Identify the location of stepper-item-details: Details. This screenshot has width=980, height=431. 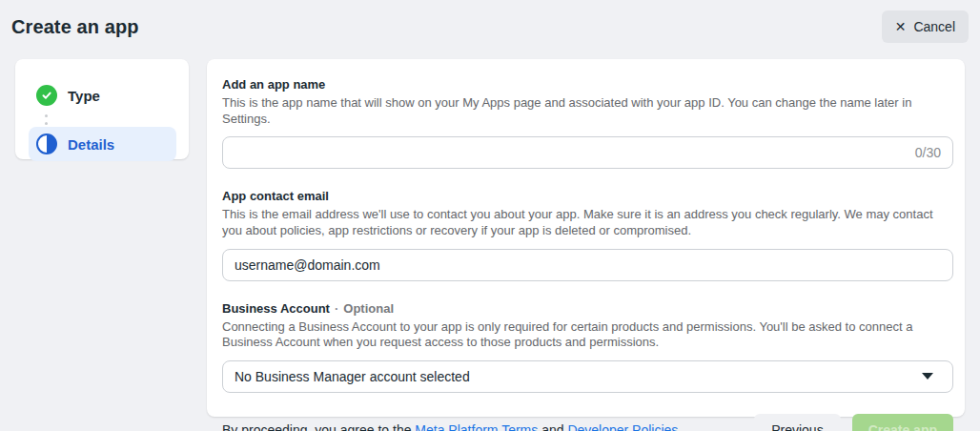
(103, 144).